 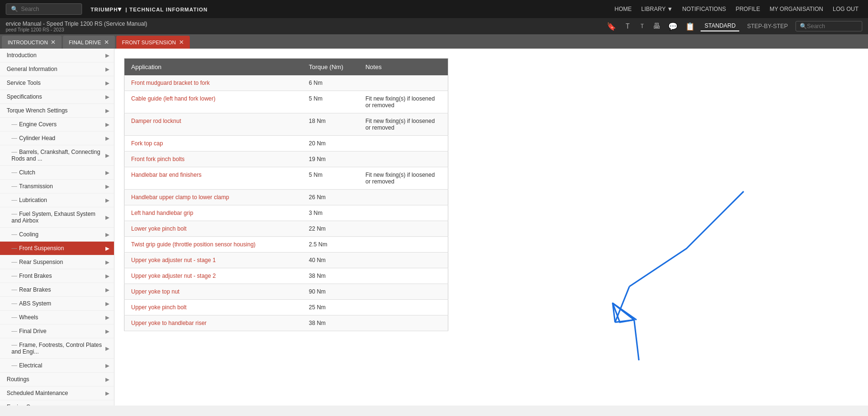 I want to click on sidebar-item-torque-wrench: Torque Wrench Settings ▶, so click(x=57, y=111).